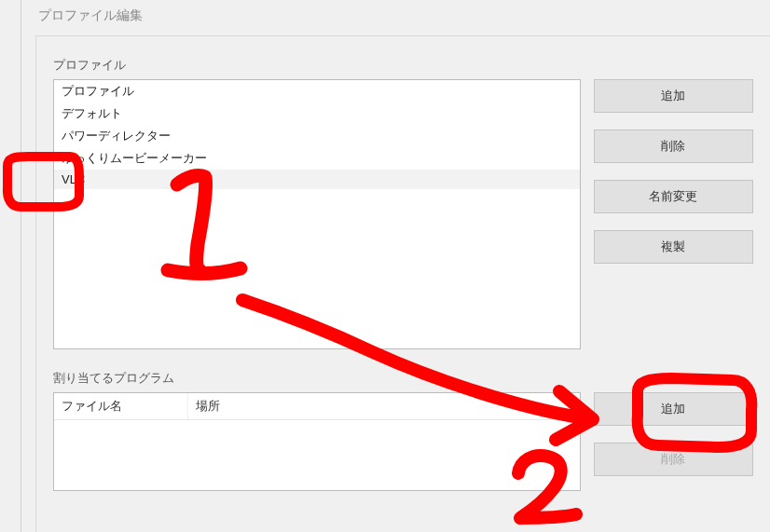 The height and width of the screenshot is (532, 770). I want to click on dialog-title: プロファイル編集, so click(395, 14).